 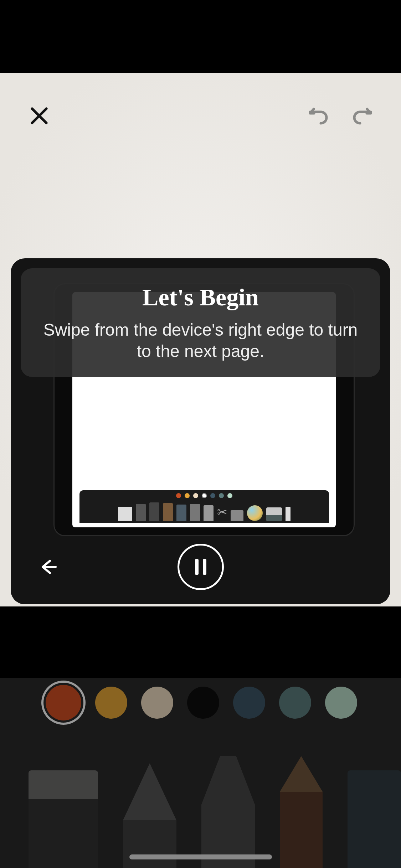 I want to click on marker-tool, so click(x=374, y=819).